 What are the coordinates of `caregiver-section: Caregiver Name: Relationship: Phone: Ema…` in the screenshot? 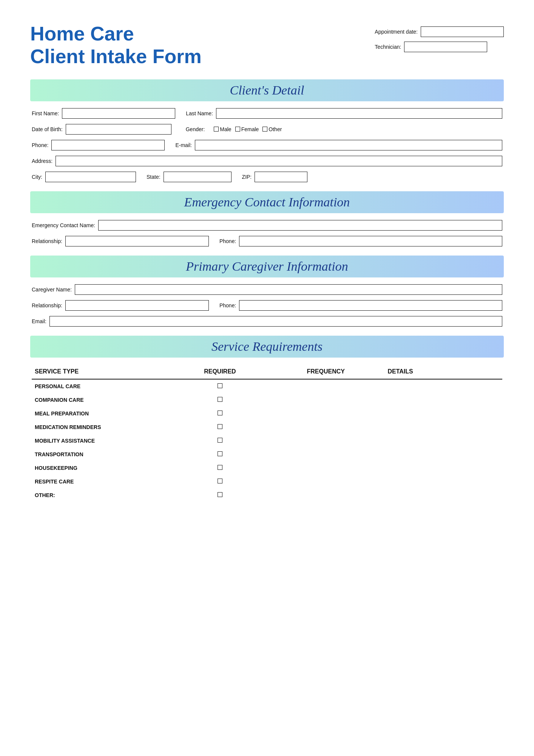 It's located at (267, 305).